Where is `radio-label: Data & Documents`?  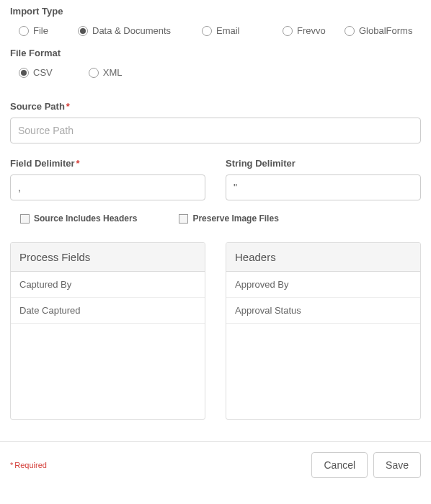
radio-label: Data & Documents is located at coordinates (131, 30).